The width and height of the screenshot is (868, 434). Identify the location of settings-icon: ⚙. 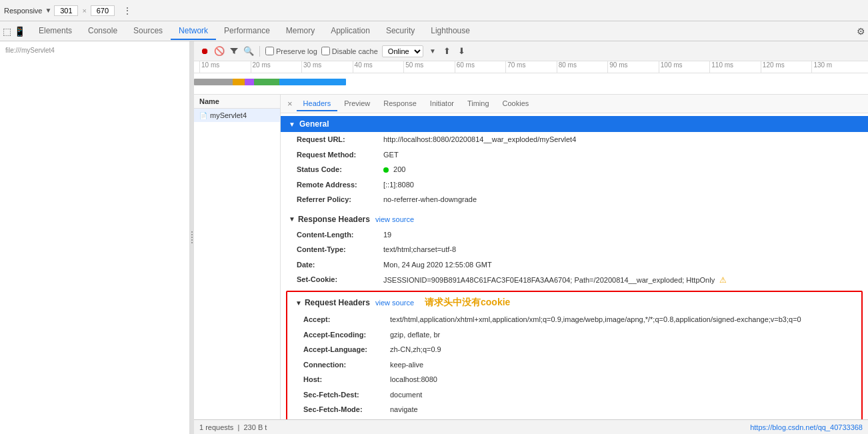
(861, 31).